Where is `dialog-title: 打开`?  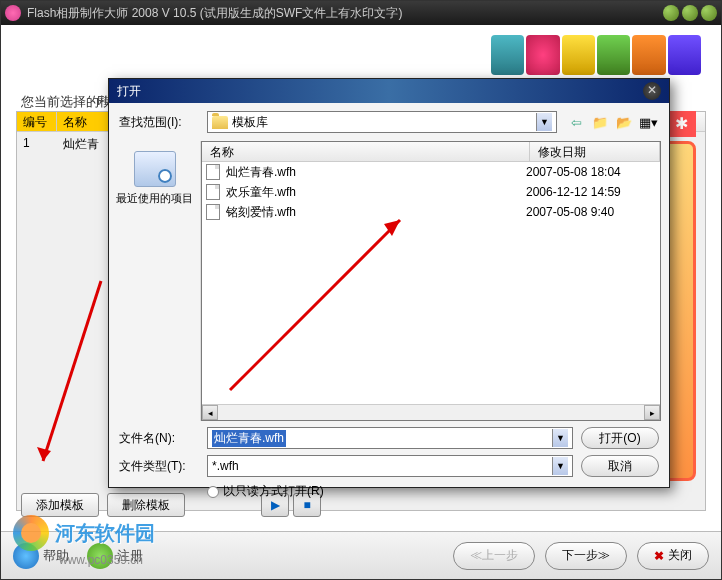
dialog-title: 打开 is located at coordinates (380, 92).